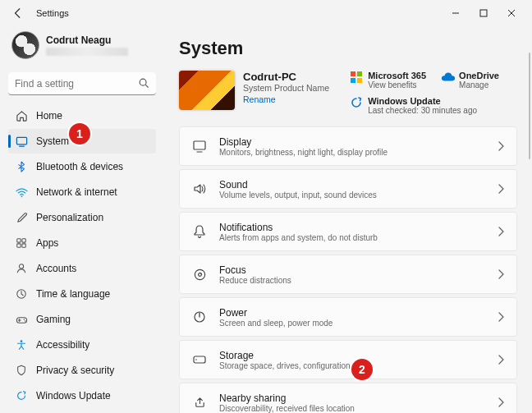 Image resolution: width=532 pixels, height=413 pixels. I want to click on nav-label: Network & internet, so click(77, 192).